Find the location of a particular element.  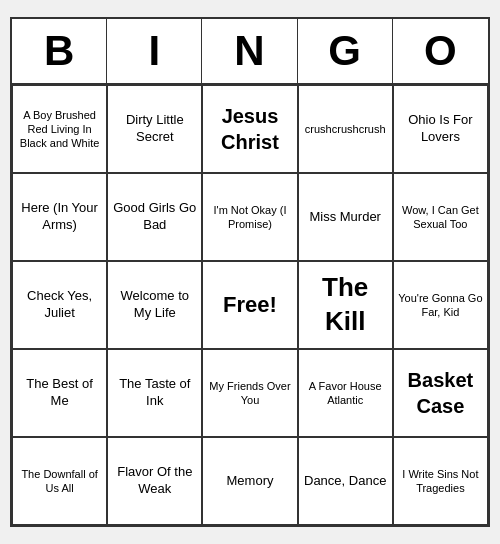

bingo-header-letter: G is located at coordinates (346, 51).